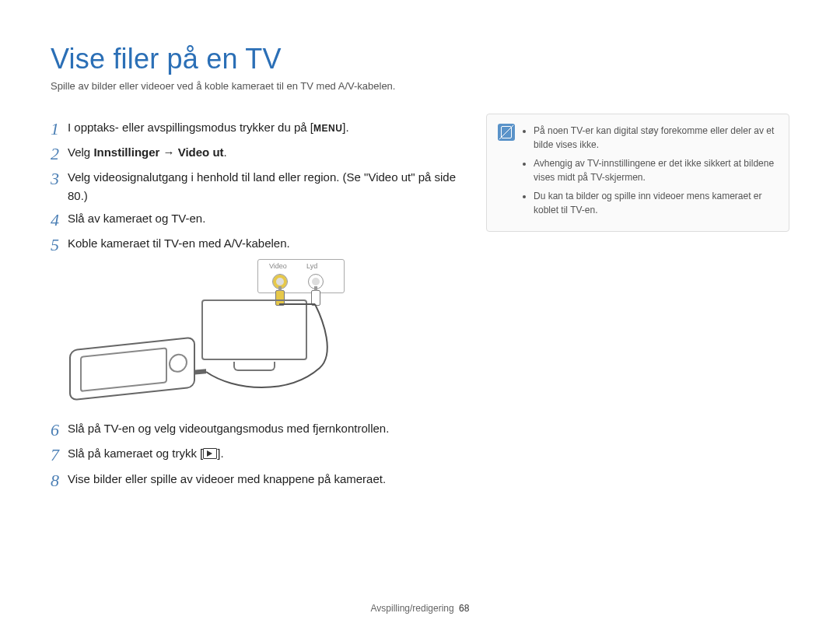 The image size is (840, 634). I want to click on step-text: I opptaks- eller avspillingsmodus trykke…, so click(265, 128).